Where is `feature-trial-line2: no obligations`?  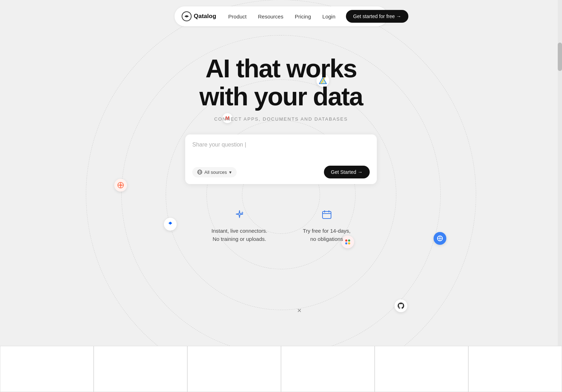 feature-trial-line2: no obligations is located at coordinates (327, 239).